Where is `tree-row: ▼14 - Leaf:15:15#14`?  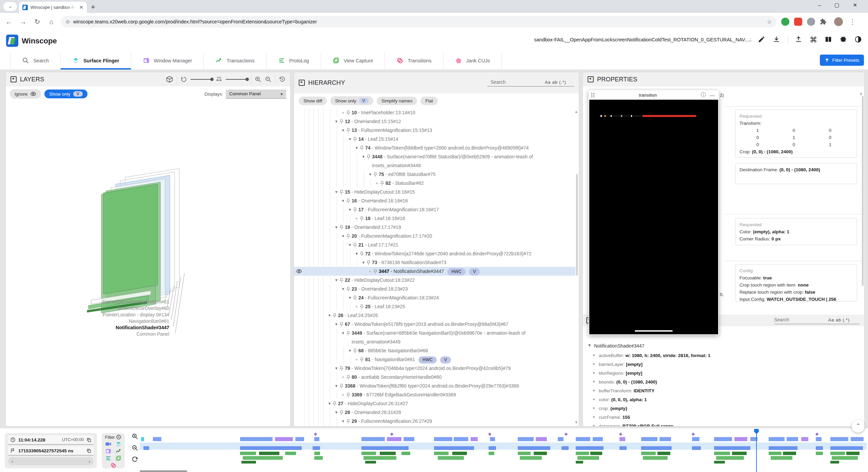
tree-row: ▼14 - Leaf:15:15#14 is located at coordinates (435, 139).